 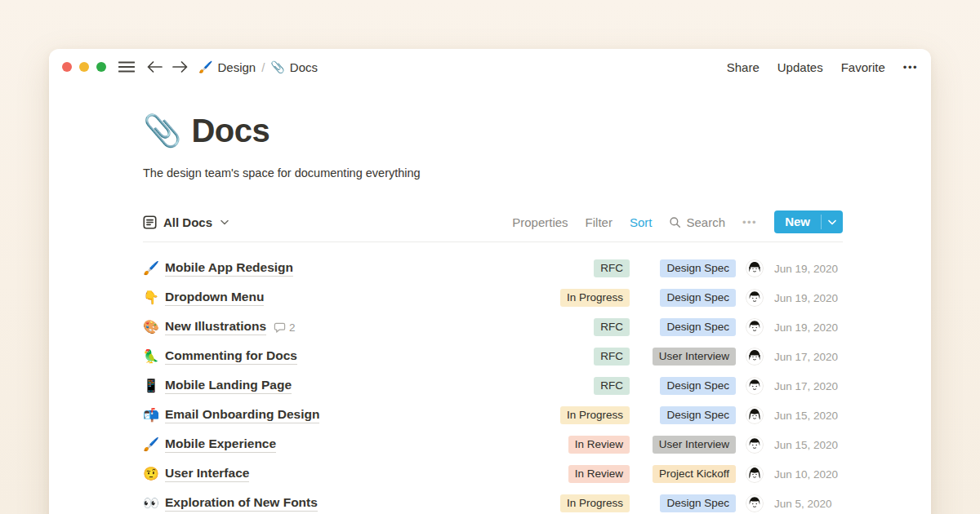 I want to click on row-main: New Illustrations 2, so click(x=336, y=327).